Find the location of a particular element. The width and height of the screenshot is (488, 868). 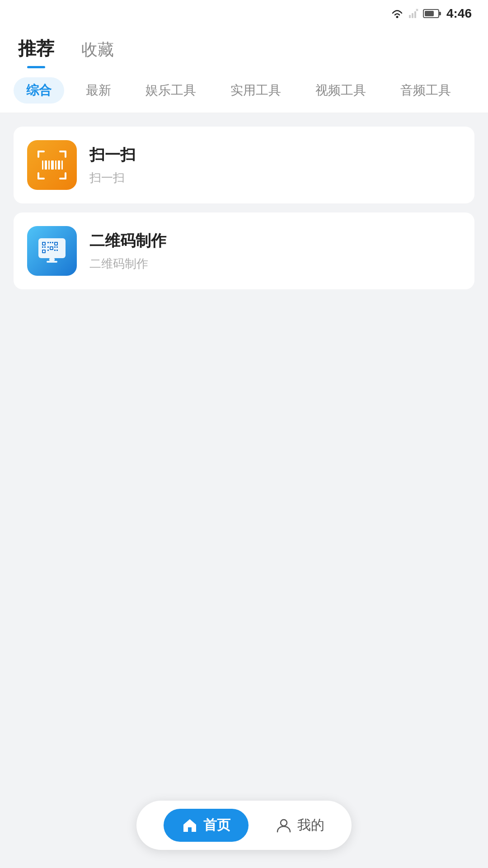

bottom-nav-home-label: 首页 is located at coordinates (217, 826).